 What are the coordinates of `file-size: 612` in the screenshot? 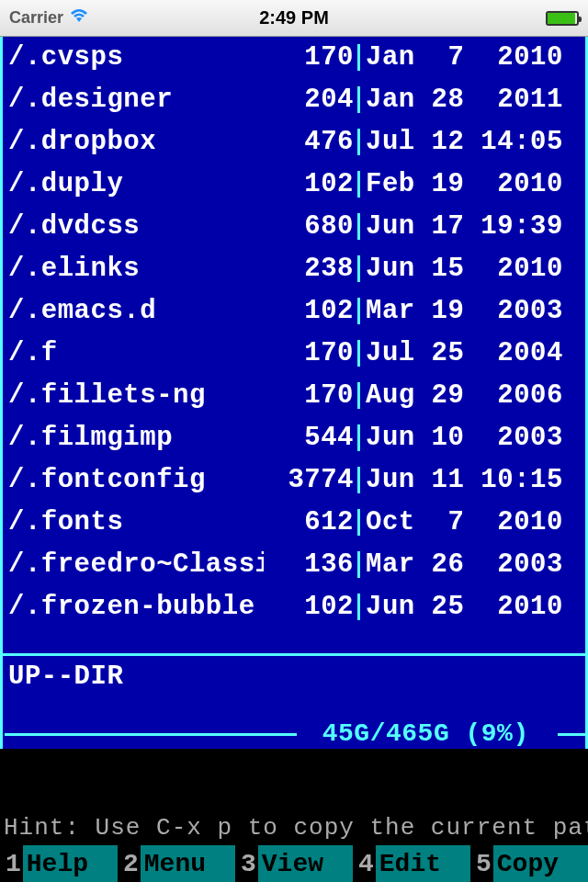 It's located at (312, 522).